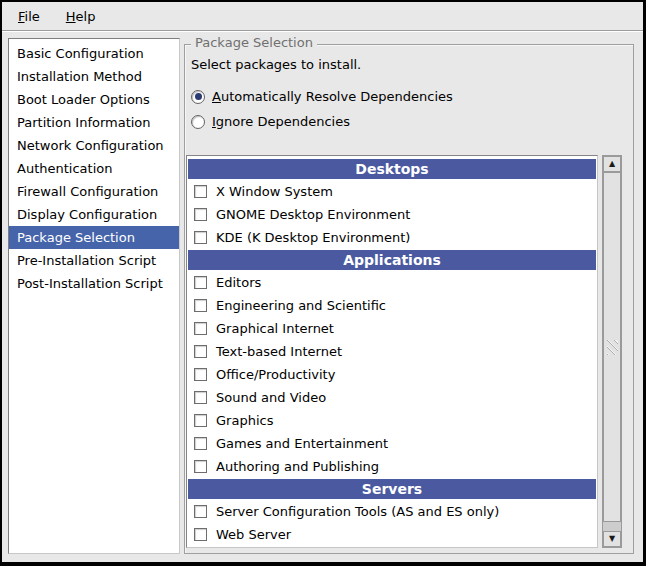 The image size is (646, 566). Describe the element at coordinates (275, 328) in the screenshot. I see `package-label: Graphical Internet` at that location.